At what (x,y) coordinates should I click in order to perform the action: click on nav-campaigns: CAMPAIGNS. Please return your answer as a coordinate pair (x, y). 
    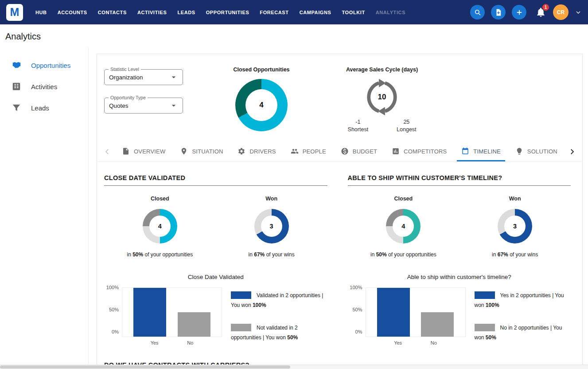
    Looking at the image, I should click on (315, 12).